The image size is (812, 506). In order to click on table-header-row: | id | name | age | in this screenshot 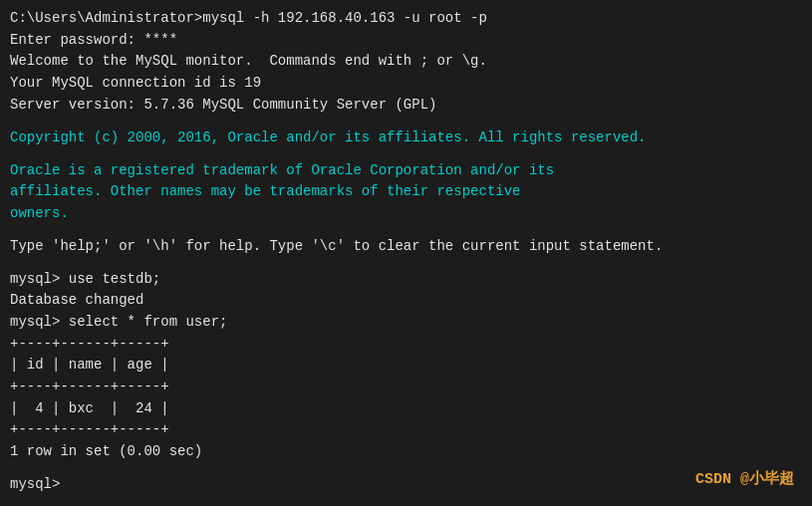, I will do `click(406, 366)`.